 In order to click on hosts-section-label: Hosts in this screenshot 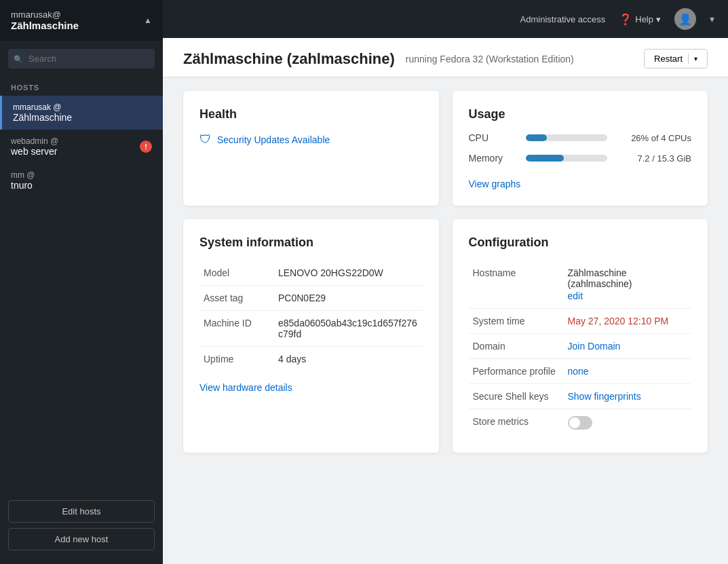, I will do `click(81, 86)`.